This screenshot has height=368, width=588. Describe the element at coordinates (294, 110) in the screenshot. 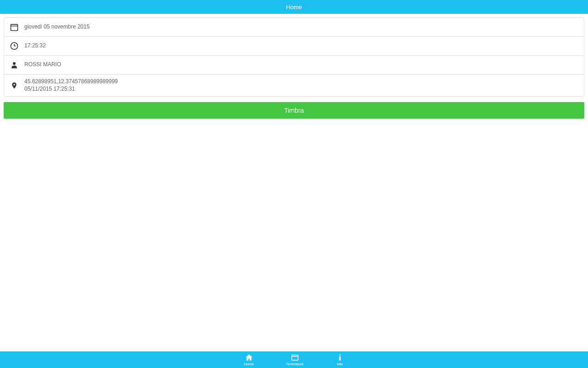

I see `timbra-button: Timbra` at that location.